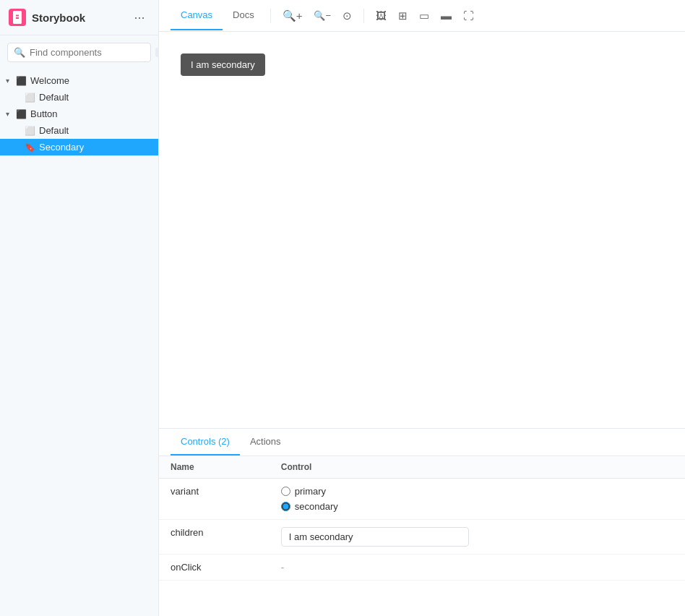  What do you see at coordinates (214, 499) in the screenshot?
I see `control-name-variant: variant` at bounding box center [214, 499].